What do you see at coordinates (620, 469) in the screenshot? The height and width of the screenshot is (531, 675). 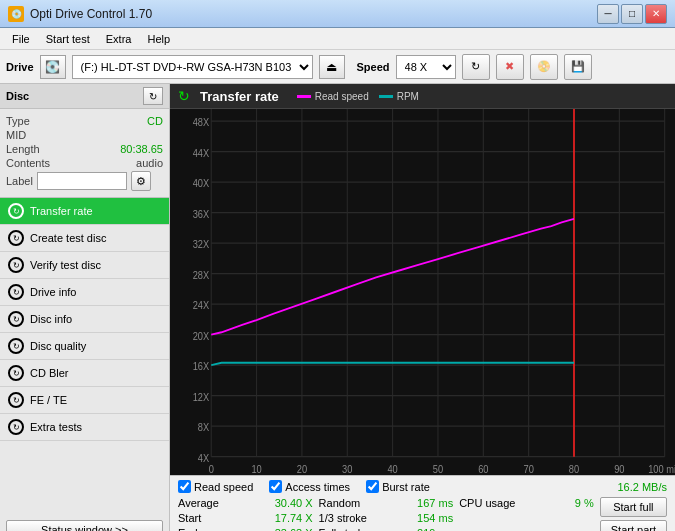 I see `svg-text: 90` at bounding box center [620, 469].